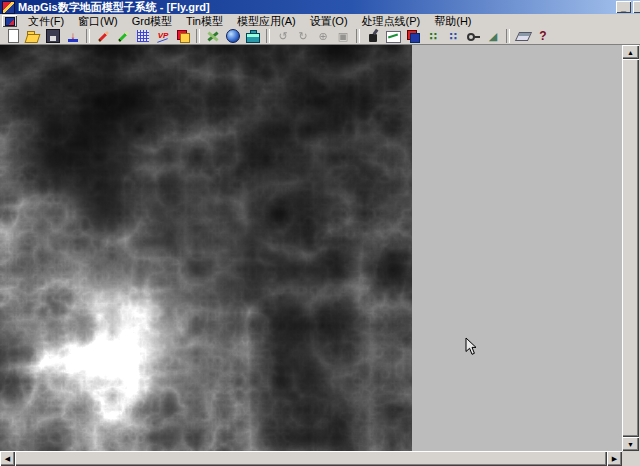  I want to click on menu-tin-model: Tin模型, so click(204, 22).